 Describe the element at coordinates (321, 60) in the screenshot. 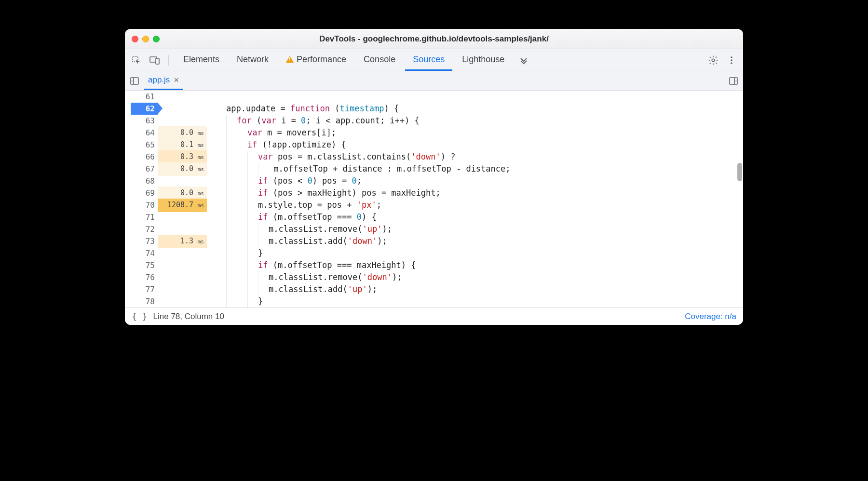

I see `tab-label: Performance` at that location.